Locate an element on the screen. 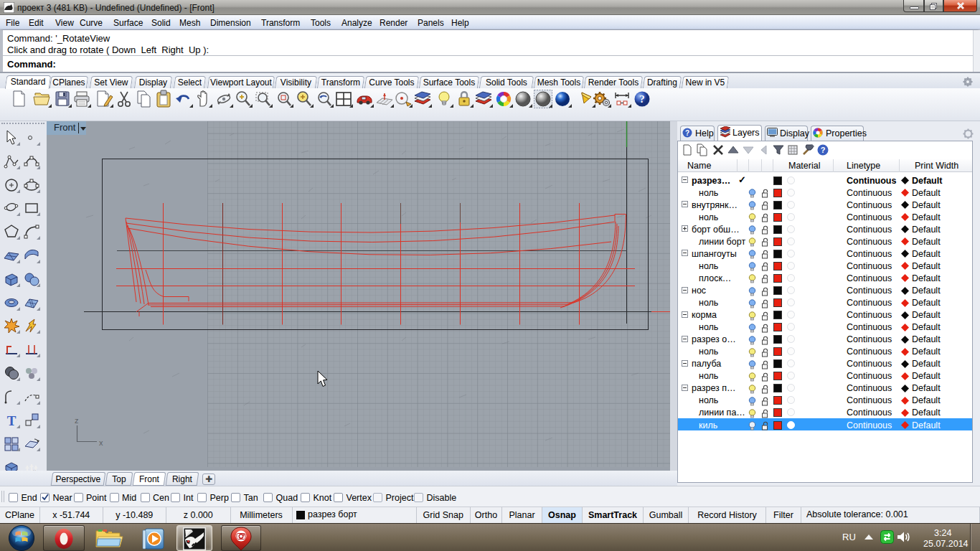 The width and height of the screenshot is (980, 551). svg-text: T is located at coordinates (11, 420).